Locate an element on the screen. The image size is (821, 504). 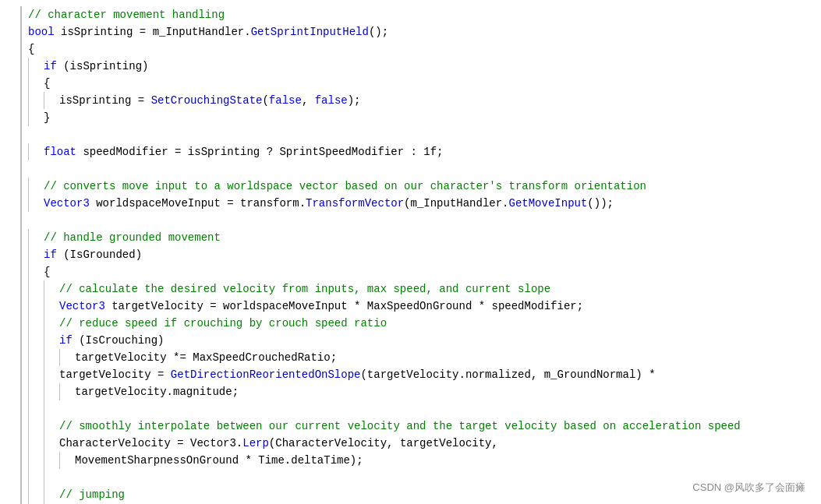
code-line: // character movement handling is located at coordinates (410, 15).